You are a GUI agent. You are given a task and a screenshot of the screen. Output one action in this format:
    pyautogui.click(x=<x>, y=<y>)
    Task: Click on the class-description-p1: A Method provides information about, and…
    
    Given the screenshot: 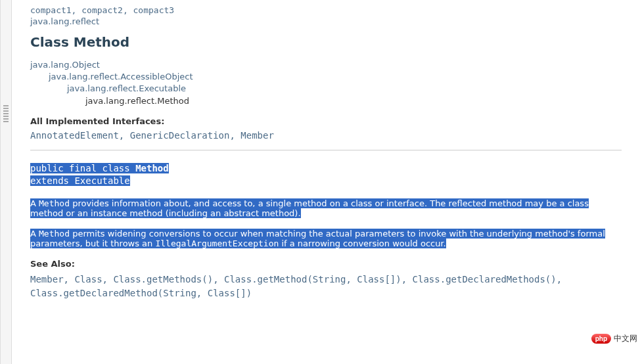 What is the action you would take?
    pyautogui.click(x=326, y=208)
    